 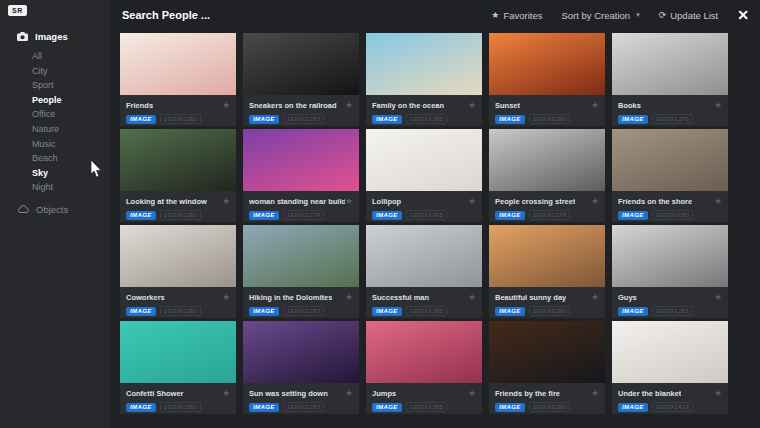 I want to click on image-title: Successful man, so click(x=400, y=298).